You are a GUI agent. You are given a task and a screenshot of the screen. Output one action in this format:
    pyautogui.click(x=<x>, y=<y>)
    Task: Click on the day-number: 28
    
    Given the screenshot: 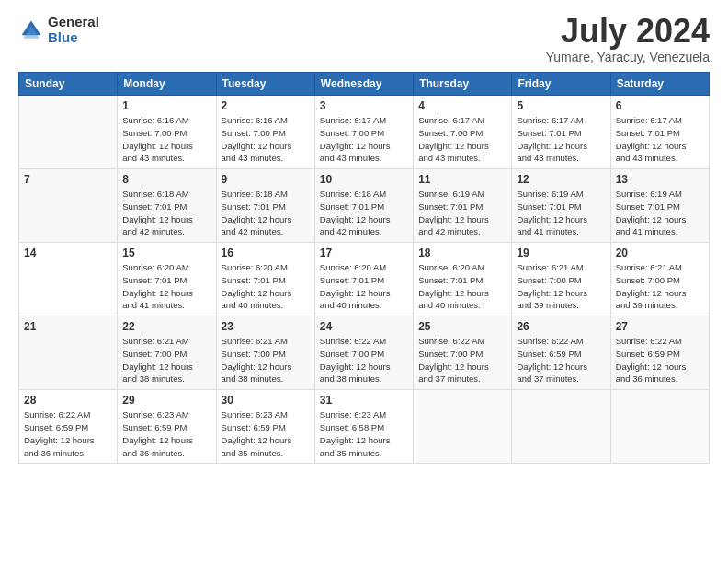 What is the action you would take?
    pyautogui.click(x=68, y=400)
    